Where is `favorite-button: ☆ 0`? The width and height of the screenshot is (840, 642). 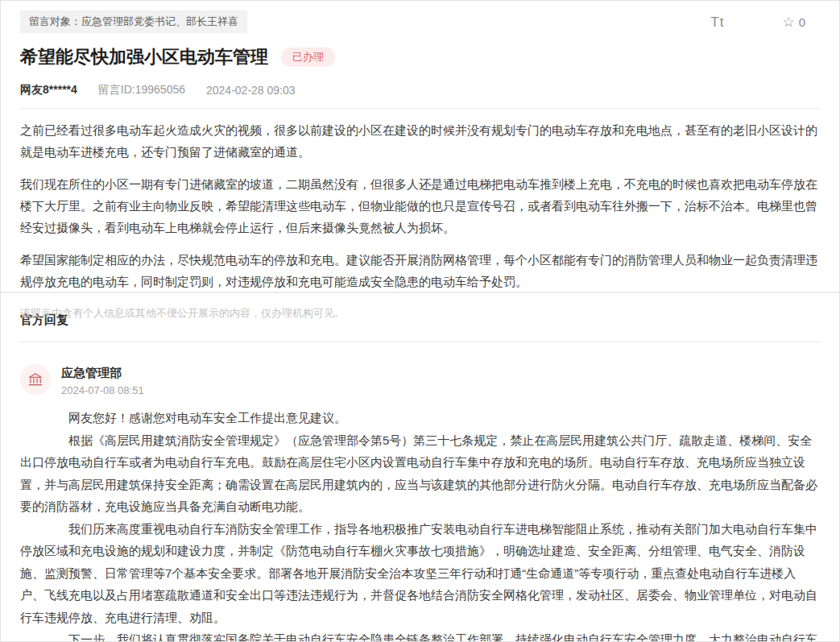
favorite-button: ☆ 0 is located at coordinates (794, 23).